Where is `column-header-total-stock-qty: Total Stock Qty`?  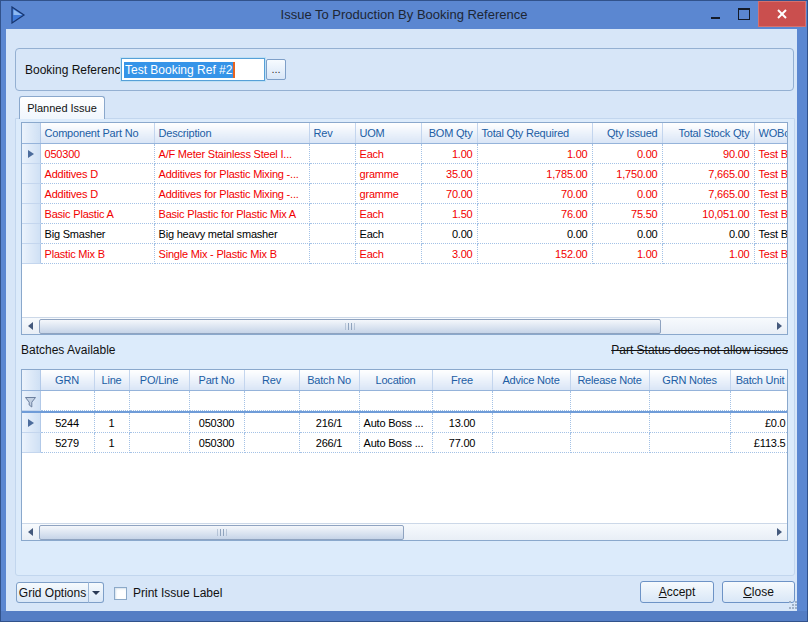
column-header-total-stock-qty: Total Stock Qty is located at coordinates (708, 134).